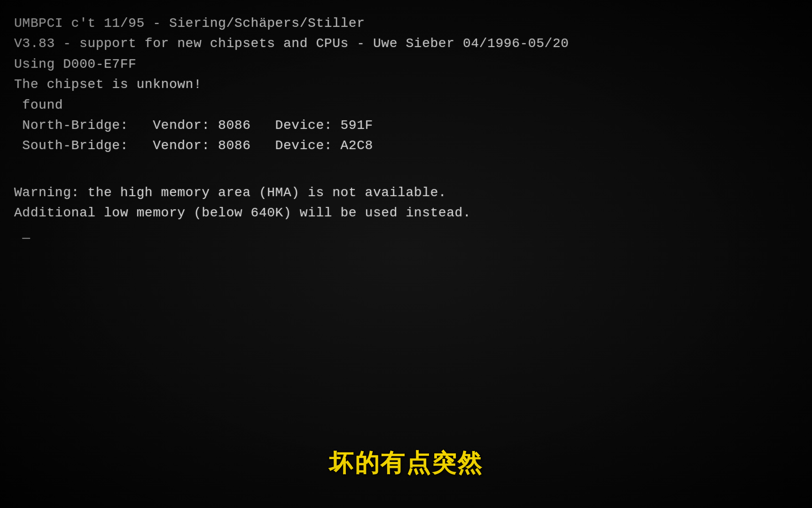 This screenshot has height=508, width=812. I want to click on terminal-cursor-line: _, so click(406, 233).